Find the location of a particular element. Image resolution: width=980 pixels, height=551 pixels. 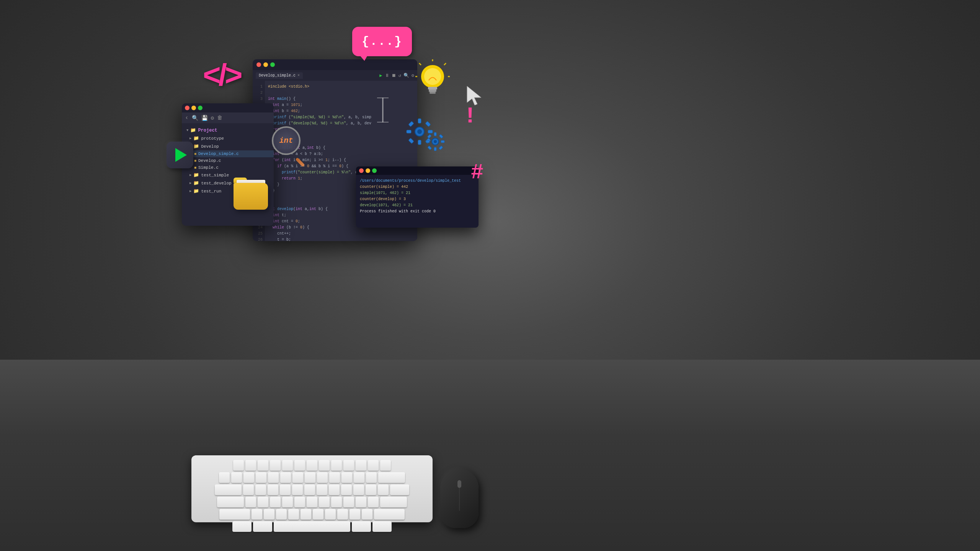

key-s is located at coordinates (263, 502).